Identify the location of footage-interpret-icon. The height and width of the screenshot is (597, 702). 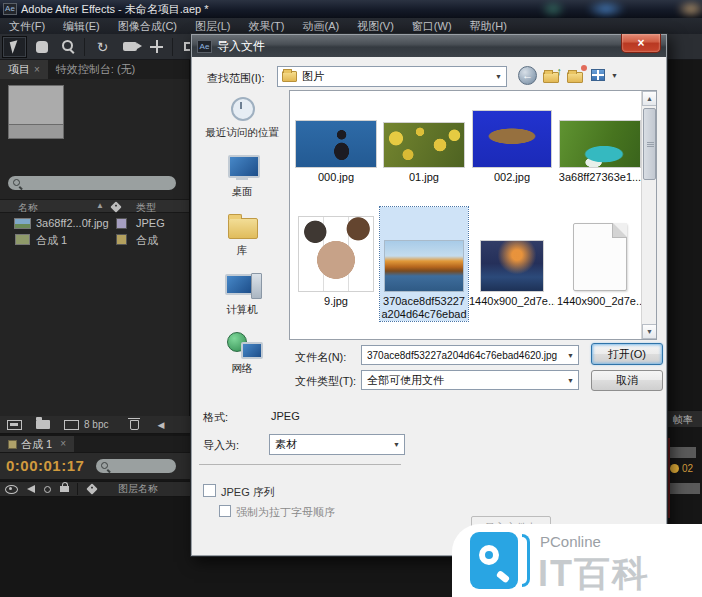
(14, 425).